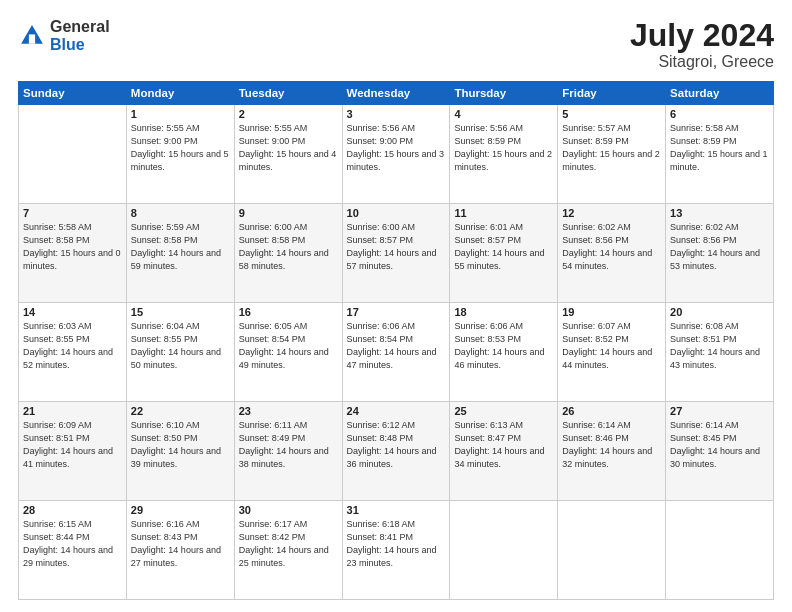 This screenshot has height=612, width=792. I want to click on table-row: 24Sunrise: 6:12 AMSunset: 8:48 PMDayligh…, so click(396, 452).